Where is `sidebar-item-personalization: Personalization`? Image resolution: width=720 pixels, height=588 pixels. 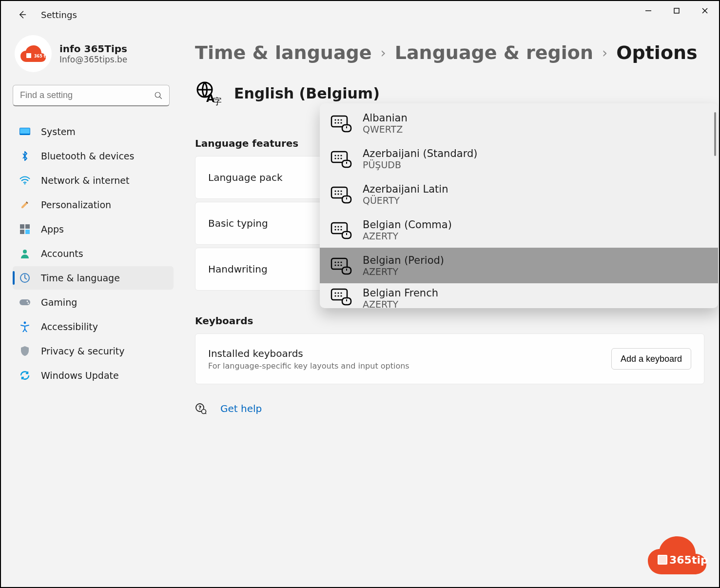 sidebar-item-personalization: Personalization is located at coordinates (93, 205).